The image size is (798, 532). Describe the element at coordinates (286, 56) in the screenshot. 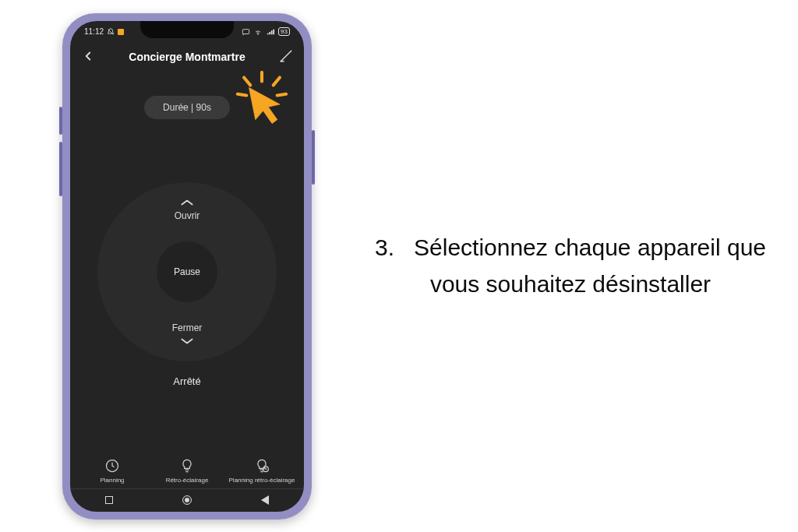

I see `pencil-icon` at that location.